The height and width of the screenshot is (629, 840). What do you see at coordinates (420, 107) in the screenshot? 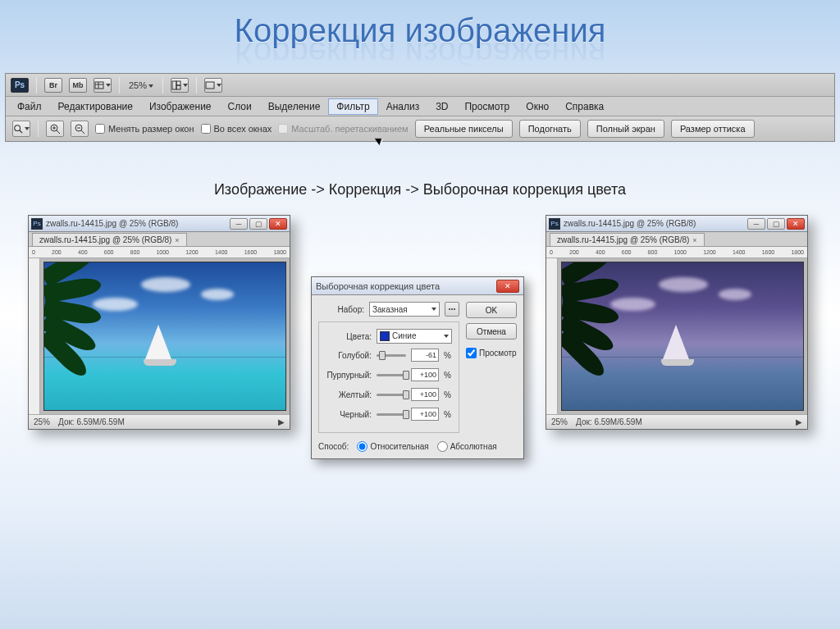
I see `photoshop-toolbar: Ps Br Mb 25% ФайлРедактированиеИзображен…` at bounding box center [420, 107].